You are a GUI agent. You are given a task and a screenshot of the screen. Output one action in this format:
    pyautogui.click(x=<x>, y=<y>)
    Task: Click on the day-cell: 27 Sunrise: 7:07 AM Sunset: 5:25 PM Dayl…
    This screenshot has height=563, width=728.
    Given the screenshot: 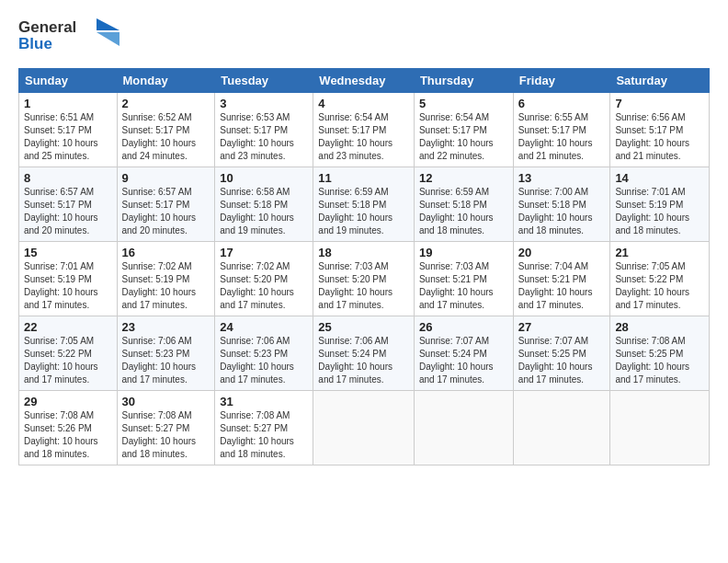 What is the action you would take?
    pyautogui.click(x=562, y=353)
    